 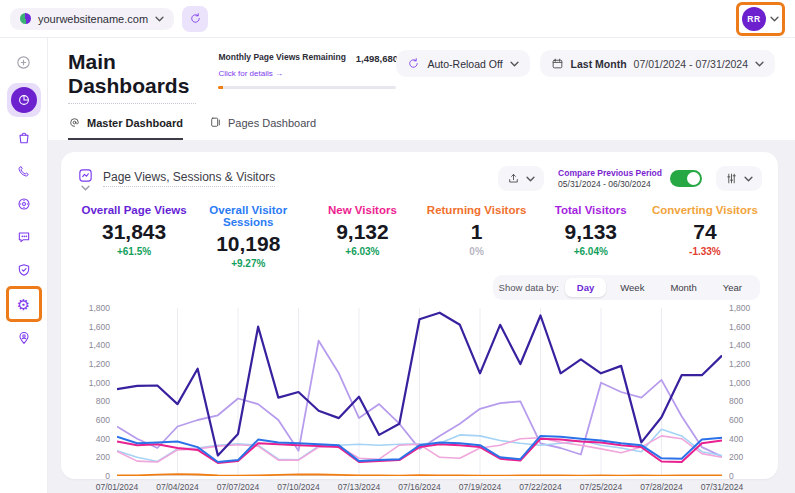 I want to click on compare-range: 05/31/2024 - 06/30/2024, so click(x=610, y=184).